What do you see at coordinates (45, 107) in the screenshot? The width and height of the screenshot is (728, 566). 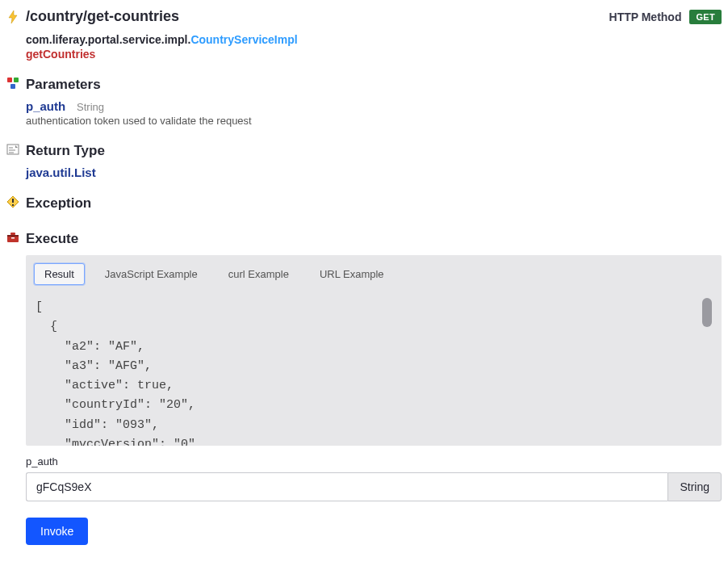 I see `param-name: p_auth` at bounding box center [45, 107].